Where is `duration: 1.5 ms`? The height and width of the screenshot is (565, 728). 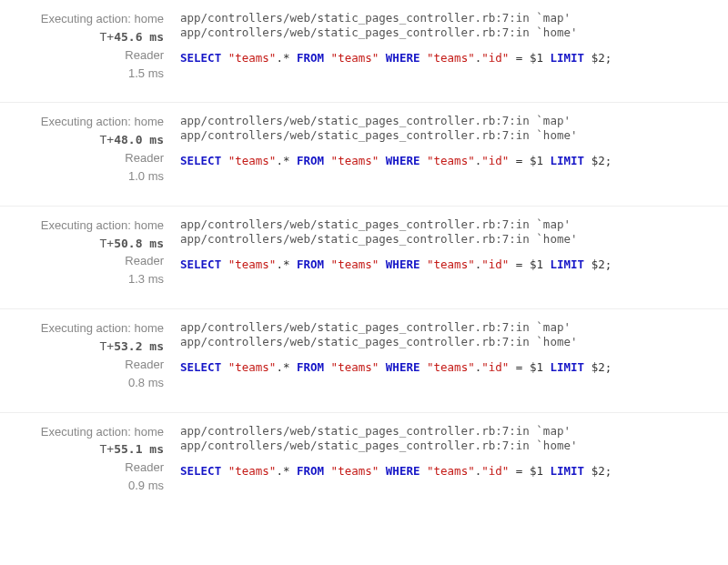
duration: 1.5 ms is located at coordinates (82, 74).